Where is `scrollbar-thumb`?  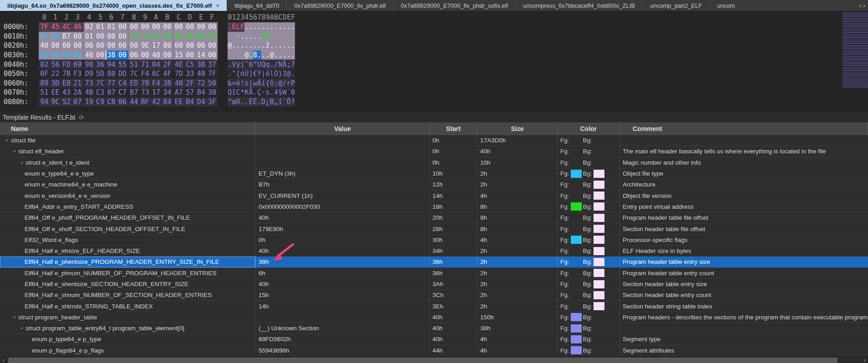
scrollbar-thumb is located at coordinates (423, 360).